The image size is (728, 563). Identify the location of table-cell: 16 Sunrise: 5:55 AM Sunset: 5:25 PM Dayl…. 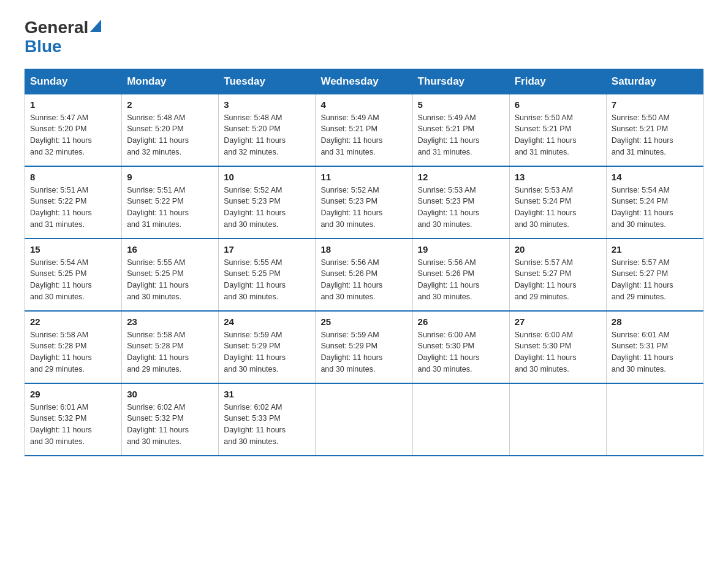
(170, 275).